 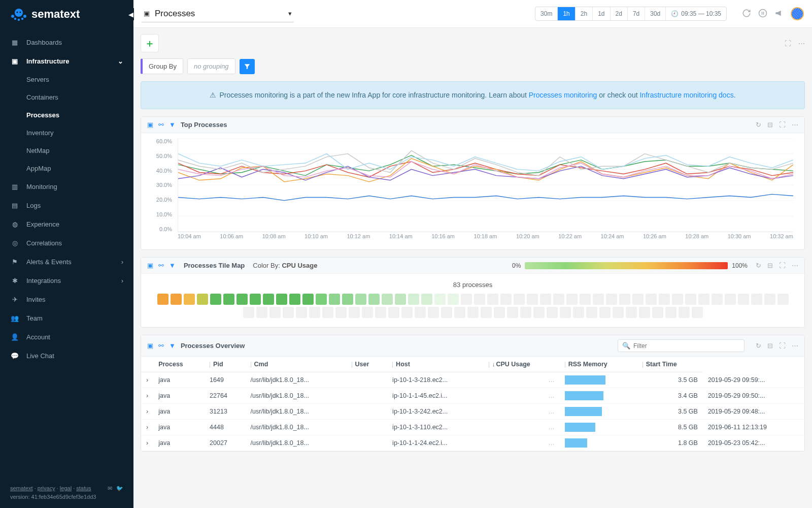 What do you see at coordinates (473, 411) in the screenshot?
I see `table-row: › java 31213 /usr/lib/jdk1.8.0_18... ip-…` at bounding box center [473, 411].